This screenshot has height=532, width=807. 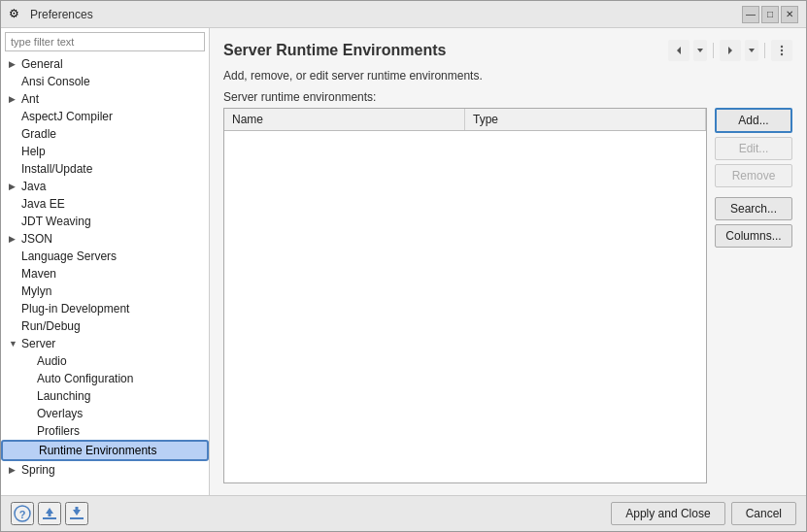 I want to click on tree-label-overlays: Overlays, so click(x=60, y=414).